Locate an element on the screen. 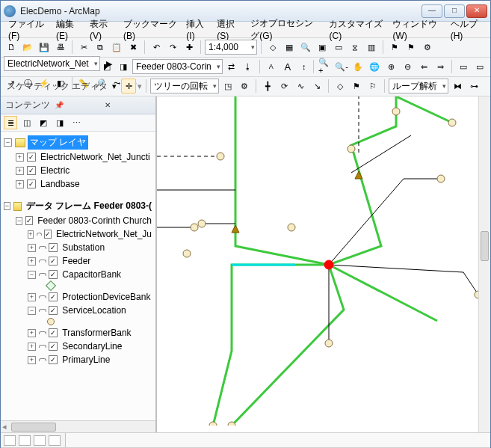 This screenshot has height=448, width=491. tree-node: +✓ElectricNetwork_Net_Juncti is located at coordinates (78, 157).